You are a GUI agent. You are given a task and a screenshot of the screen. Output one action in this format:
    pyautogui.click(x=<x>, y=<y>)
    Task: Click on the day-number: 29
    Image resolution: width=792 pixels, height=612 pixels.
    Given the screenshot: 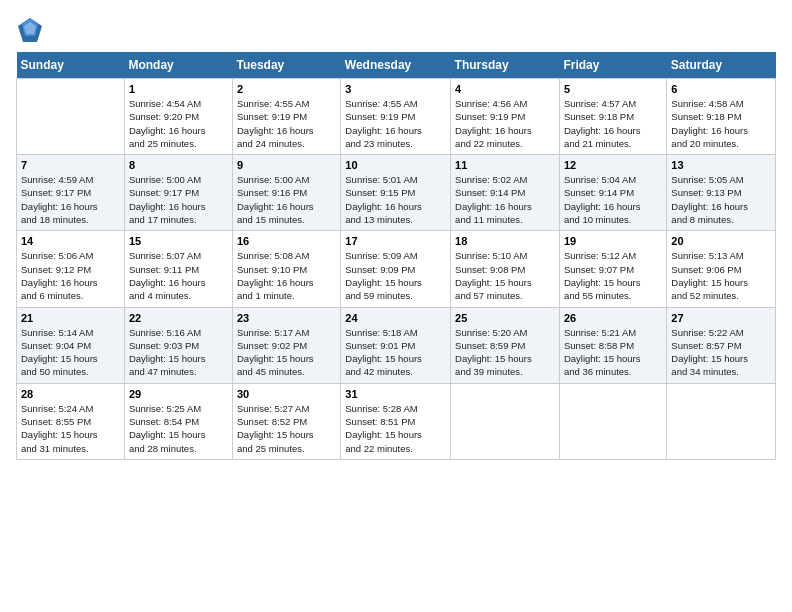 What is the action you would take?
    pyautogui.click(x=178, y=394)
    